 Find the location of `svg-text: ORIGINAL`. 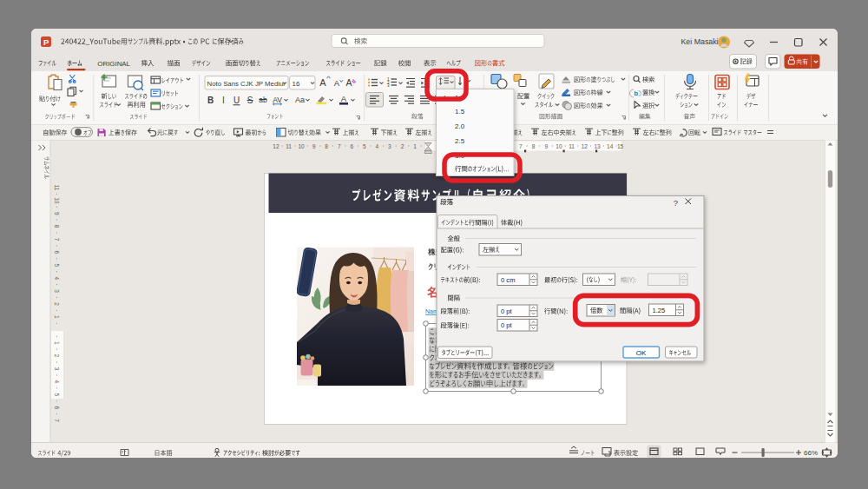

svg-text: ORIGINAL is located at coordinates (114, 64).